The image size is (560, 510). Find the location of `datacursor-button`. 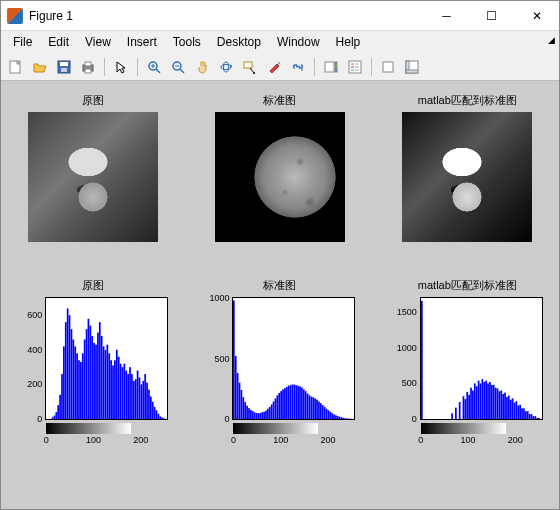

datacursor-button is located at coordinates (250, 67).